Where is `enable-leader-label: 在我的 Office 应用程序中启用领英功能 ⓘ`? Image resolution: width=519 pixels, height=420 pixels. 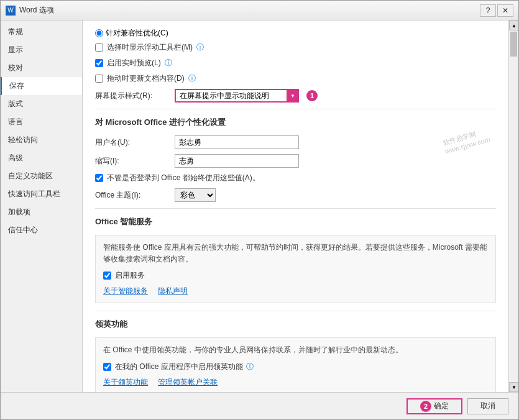
enable-leader-label: 在我的 Office 应用程序中启用领英功能 ⓘ is located at coordinates (184, 367).